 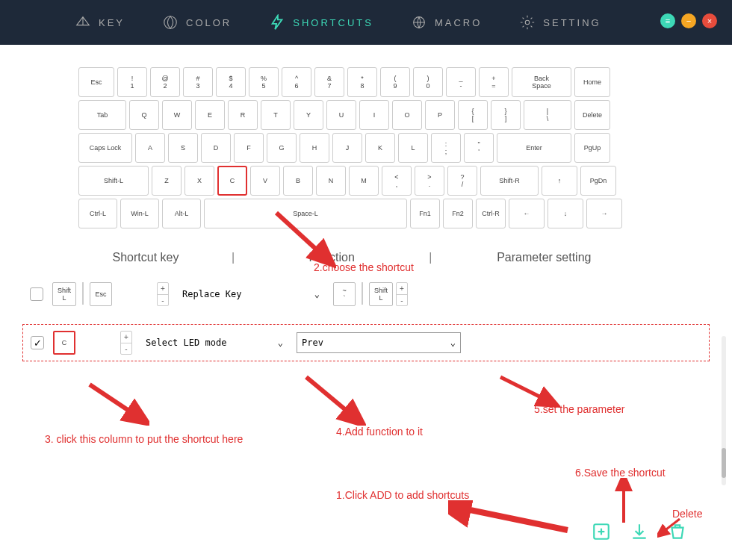 What do you see at coordinates (265, 181) in the screenshot?
I see `keyboard-key: V` at bounding box center [265, 181].